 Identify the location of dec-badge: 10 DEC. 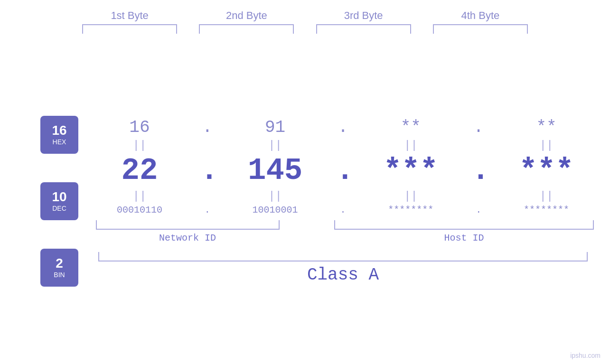
(59, 201).